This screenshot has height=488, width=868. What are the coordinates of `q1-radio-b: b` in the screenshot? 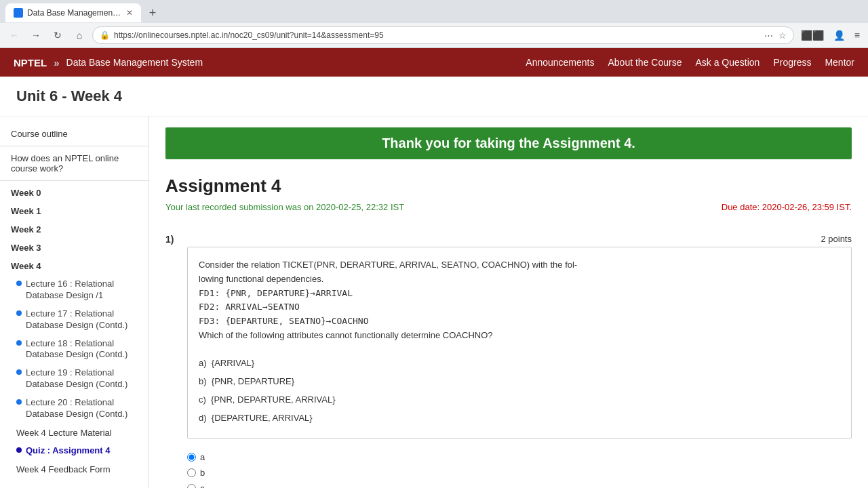 It's located at (519, 473).